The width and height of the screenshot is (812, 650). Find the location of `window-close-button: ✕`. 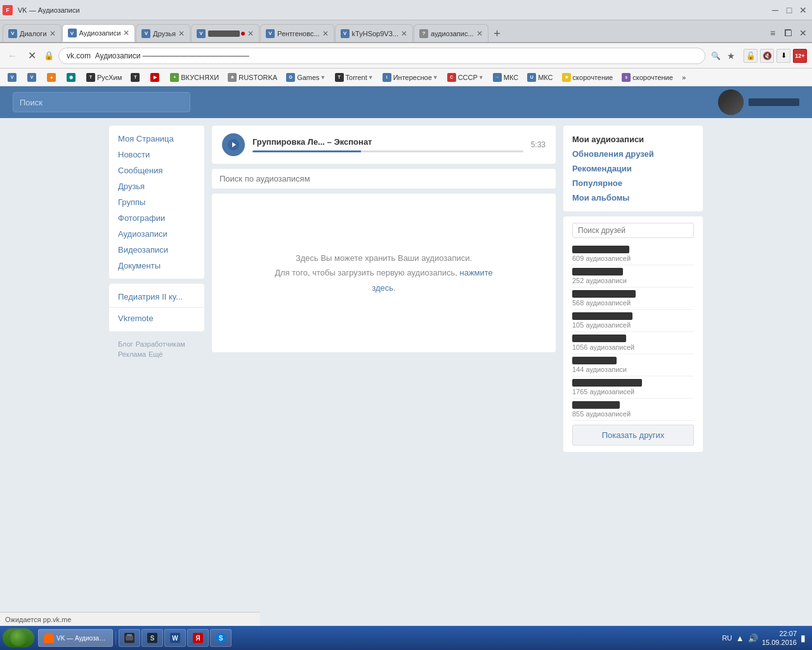

window-close-button: ✕ is located at coordinates (803, 33).